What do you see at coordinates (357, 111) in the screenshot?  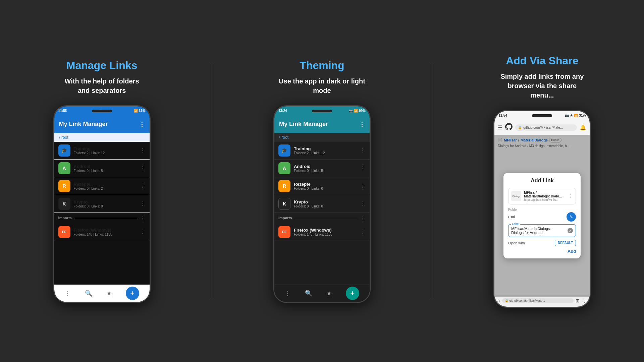 I see `status-icons-dark: 📷 📶 99%` at bounding box center [357, 111].